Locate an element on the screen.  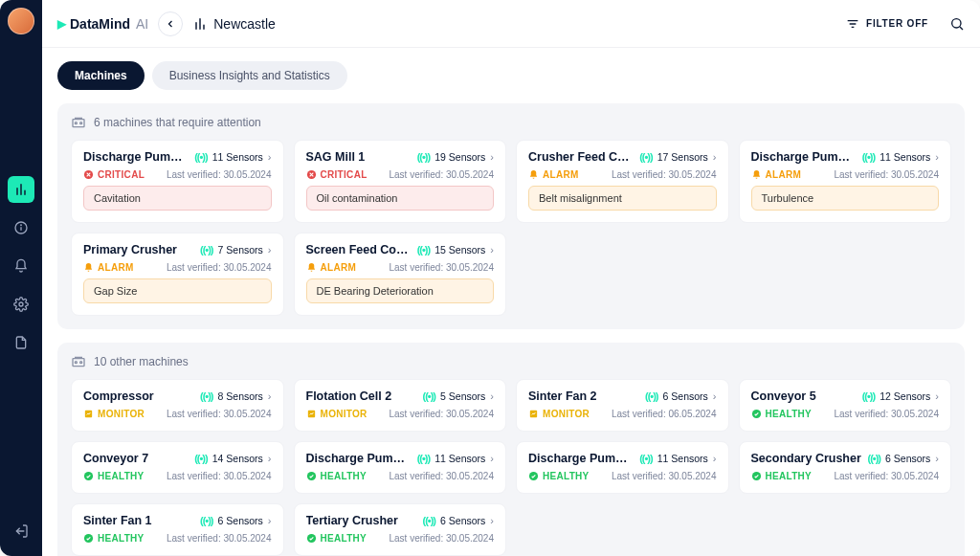
machine-card: Discharge Pump 23((•))11 Sensors›CRITICA… is located at coordinates (178, 182).